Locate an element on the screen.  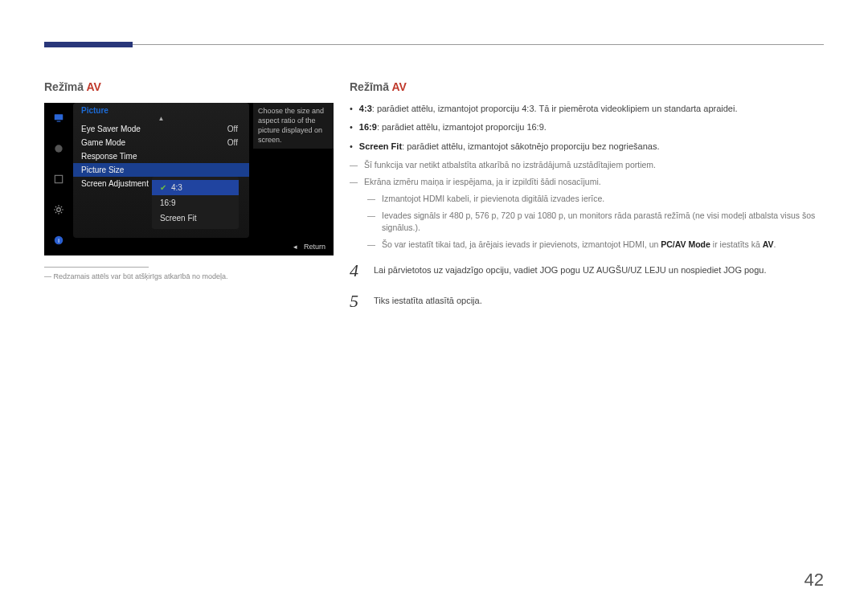
osd-dropdown-item-43: ✔4:3 is located at coordinates (195, 188).